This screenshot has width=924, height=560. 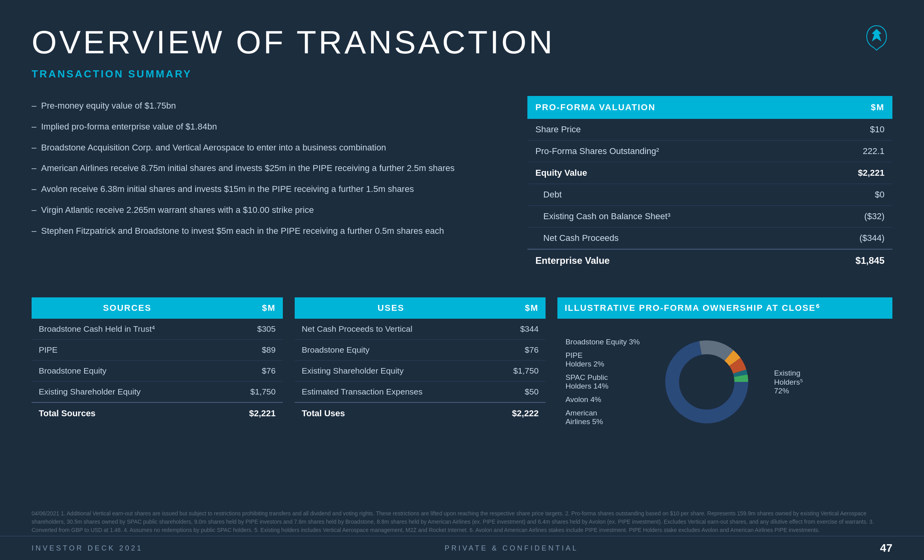 What do you see at coordinates (707, 382) in the screenshot?
I see `donut-svg` at bounding box center [707, 382].